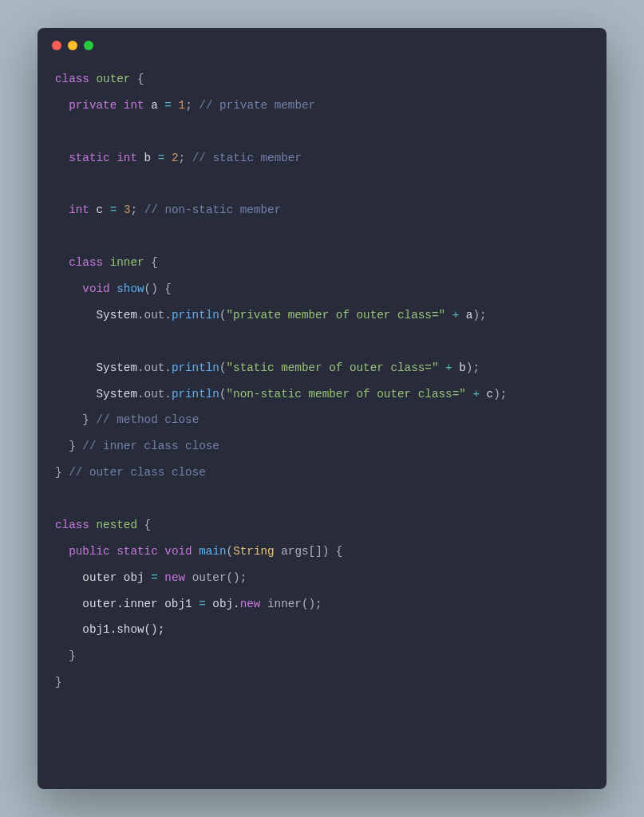  Describe the element at coordinates (337, 315) in the screenshot. I see `string-literal: "private member of outer class="` at that location.